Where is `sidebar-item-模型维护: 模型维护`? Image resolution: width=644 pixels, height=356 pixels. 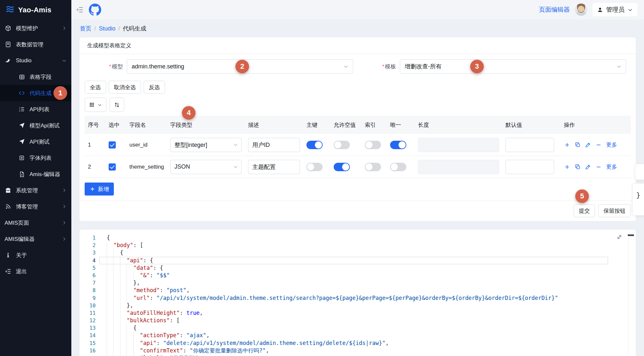
sidebar-item-模型维护: 模型维护 is located at coordinates (36, 28).